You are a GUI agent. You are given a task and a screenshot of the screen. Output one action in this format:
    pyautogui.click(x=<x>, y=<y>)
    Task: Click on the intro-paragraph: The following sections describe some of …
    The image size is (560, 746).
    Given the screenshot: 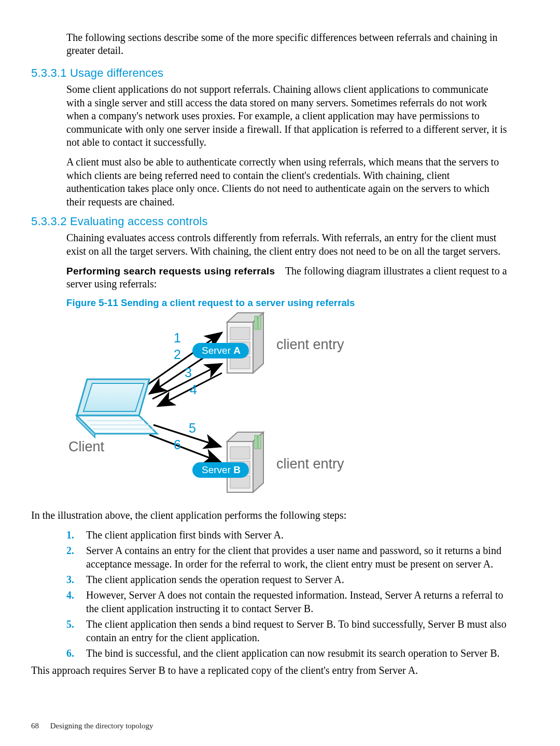 What is the action you would take?
    pyautogui.click(x=287, y=44)
    